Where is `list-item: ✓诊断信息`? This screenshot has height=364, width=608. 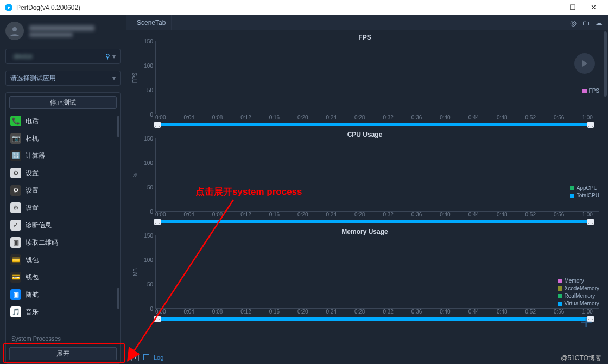 list-item: ✓诊断信息 is located at coordinates (63, 225).